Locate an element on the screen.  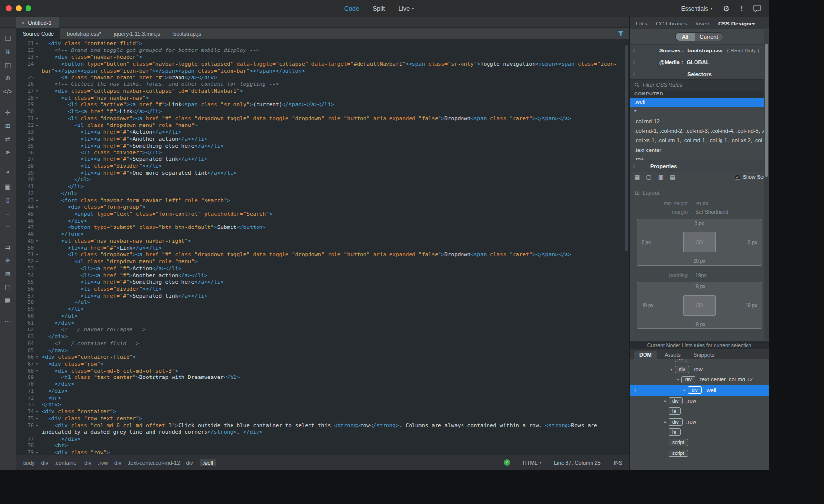
sort-files-icon: ⇅ is located at coordinates (8, 52).